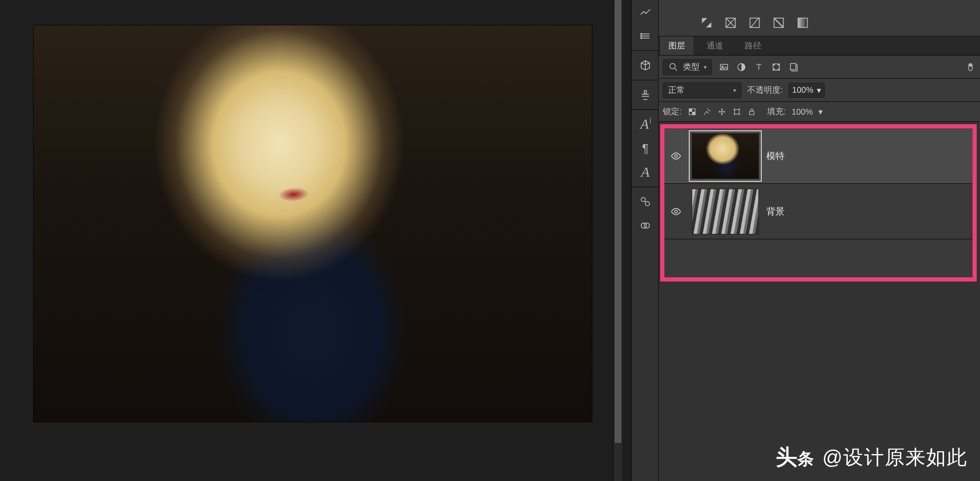 This screenshot has width=980, height=481. Describe the element at coordinates (618, 221) in the screenshot. I see `scrollbar-thumb` at that location.